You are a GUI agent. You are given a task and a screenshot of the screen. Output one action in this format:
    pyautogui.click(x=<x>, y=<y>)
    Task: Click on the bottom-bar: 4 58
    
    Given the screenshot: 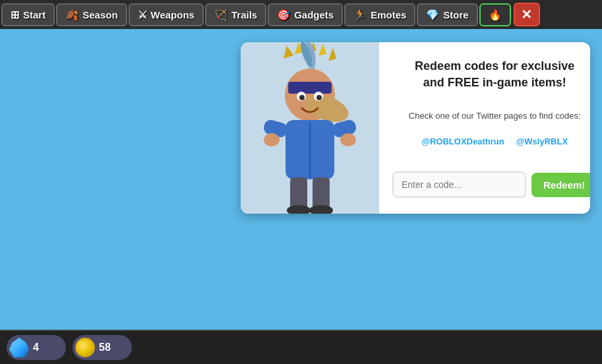 What is the action you would take?
    pyautogui.click(x=301, y=347)
    